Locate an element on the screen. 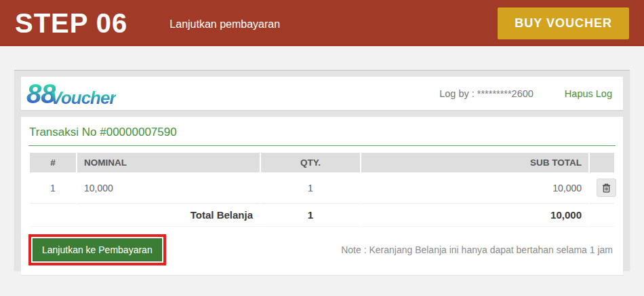  item-nominal: 10,000 is located at coordinates (168, 188).